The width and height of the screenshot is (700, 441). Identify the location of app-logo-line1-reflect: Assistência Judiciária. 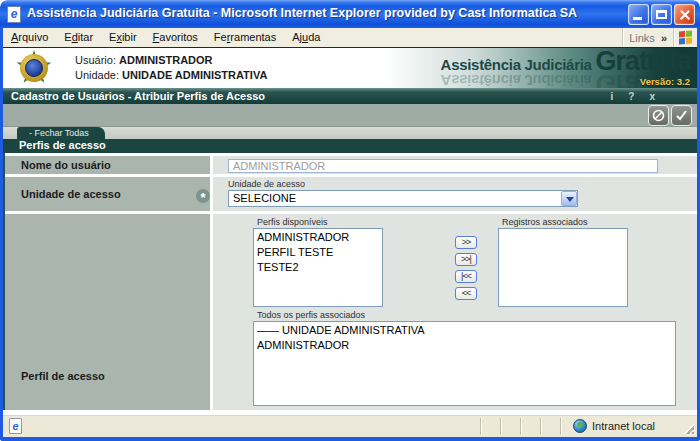
(518, 80).